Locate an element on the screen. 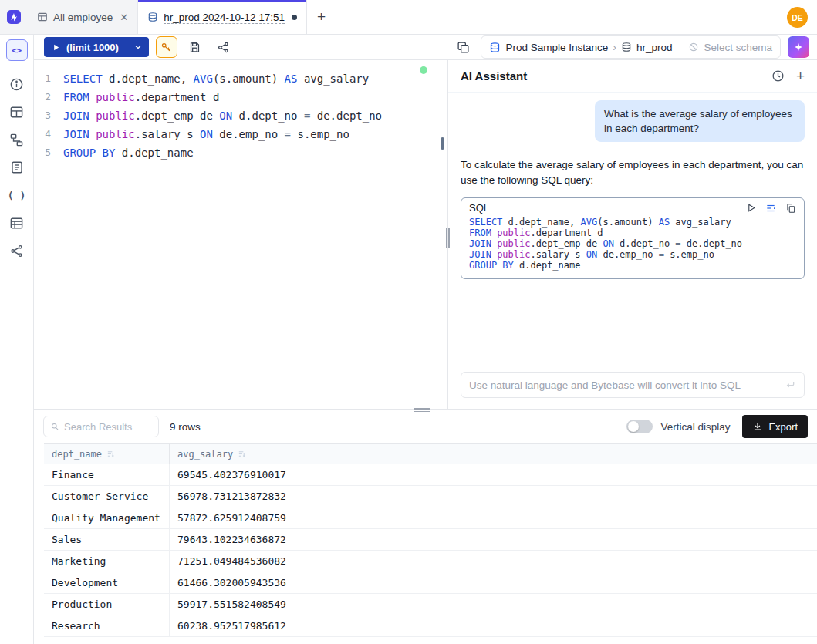  share-icon is located at coordinates (224, 48).